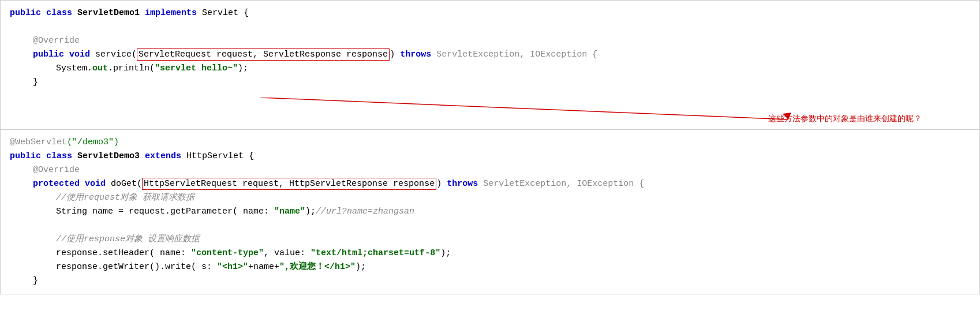  What do you see at coordinates (225, 13) in the screenshot?
I see `code-text: Servlet {` at bounding box center [225, 13].